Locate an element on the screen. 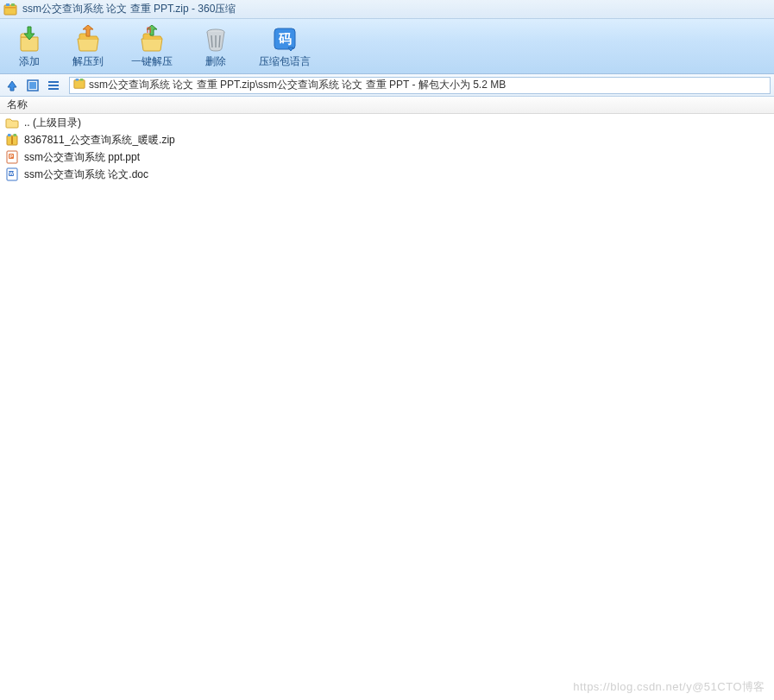 This screenshot has width=774, height=700. address-box: ssm公交查询系统 论文 查重 PPT.zip\ssm公交查询系统 论文 查重 … is located at coordinates (419, 85).